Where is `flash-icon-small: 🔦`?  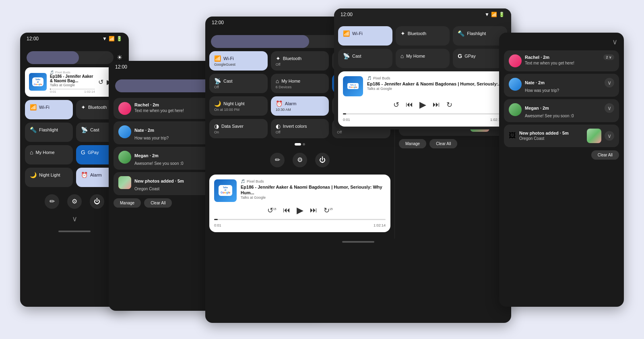
flash-icon-small: 🔦 is located at coordinates (33, 130).